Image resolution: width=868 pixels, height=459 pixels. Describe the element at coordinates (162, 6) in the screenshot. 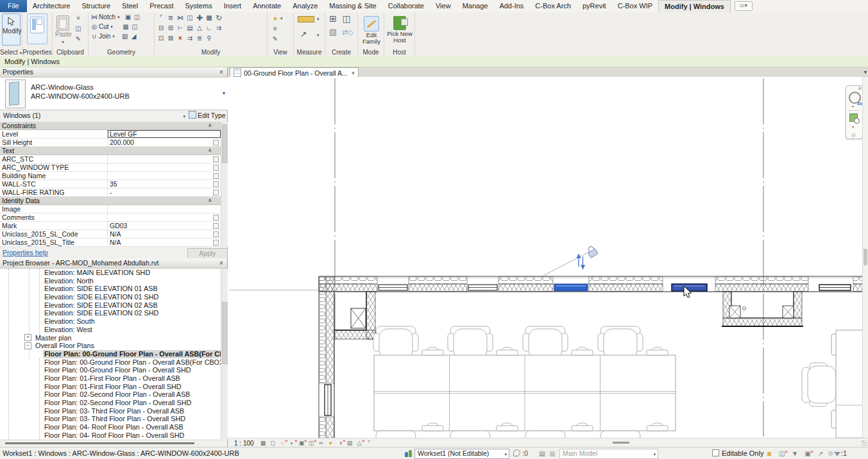

I see `ribbon-tab-precast: Precast` at that location.